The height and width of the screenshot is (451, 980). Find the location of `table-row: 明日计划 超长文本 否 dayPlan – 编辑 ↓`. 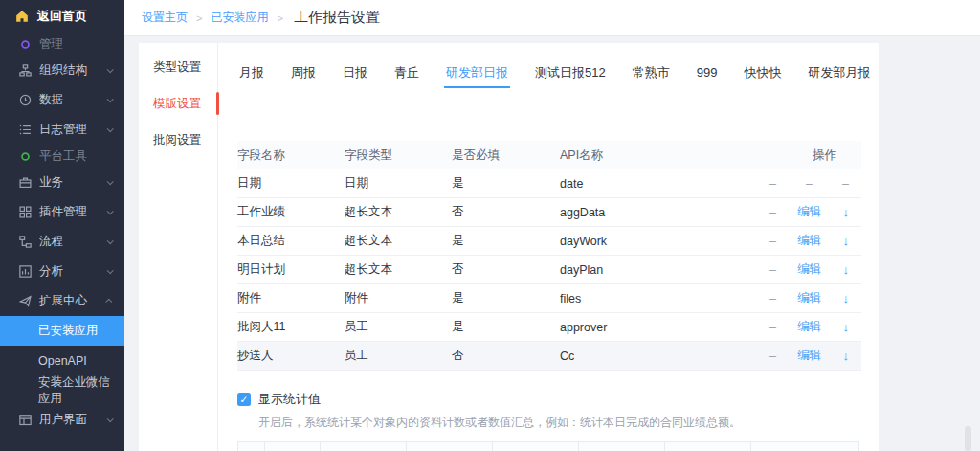

table-row: 明日计划 超长文本 否 dayPlan – 编辑 ↓ is located at coordinates (549, 270).